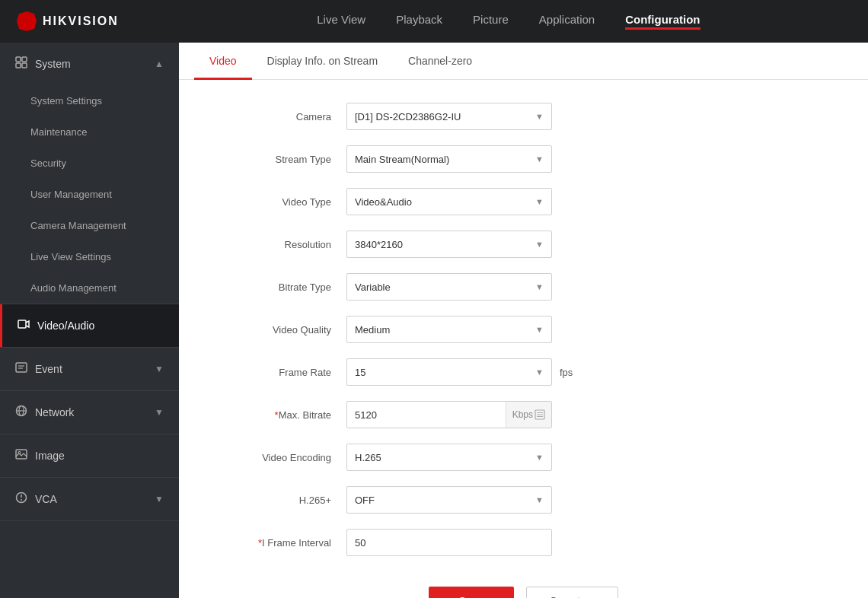 This screenshot has height=598, width=868. Describe the element at coordinates (90, 369) in the screenshot. I see `sidebar-item-event: Event ▼` at that location.